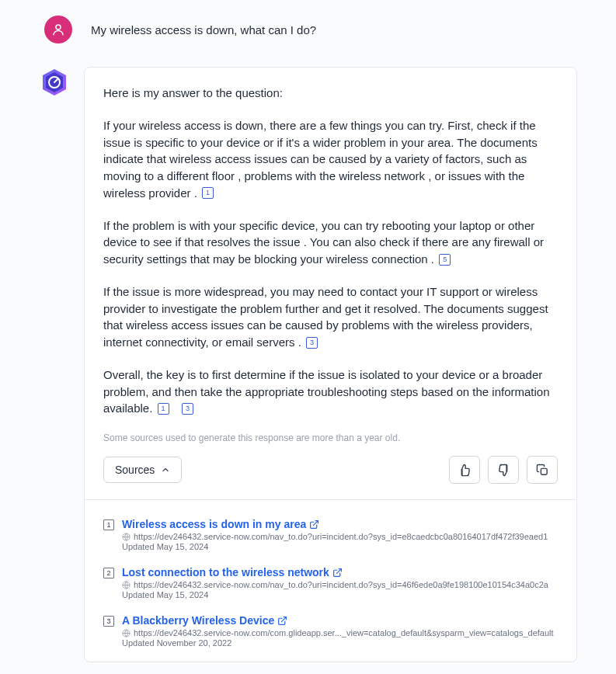 Image resolution: width=616 pixels, height=674 pixels. I want to click on sources-button-label: Sources, so click(135, 470).